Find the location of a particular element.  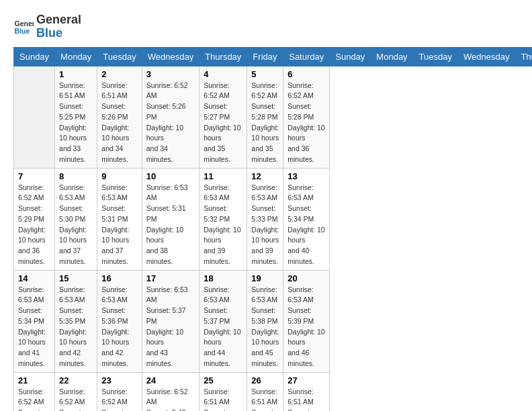

calendar-cell: 1Sunrise: 6:51 AMSunset: 5:25 PMDaylight… is located at coordinates (77, 117).